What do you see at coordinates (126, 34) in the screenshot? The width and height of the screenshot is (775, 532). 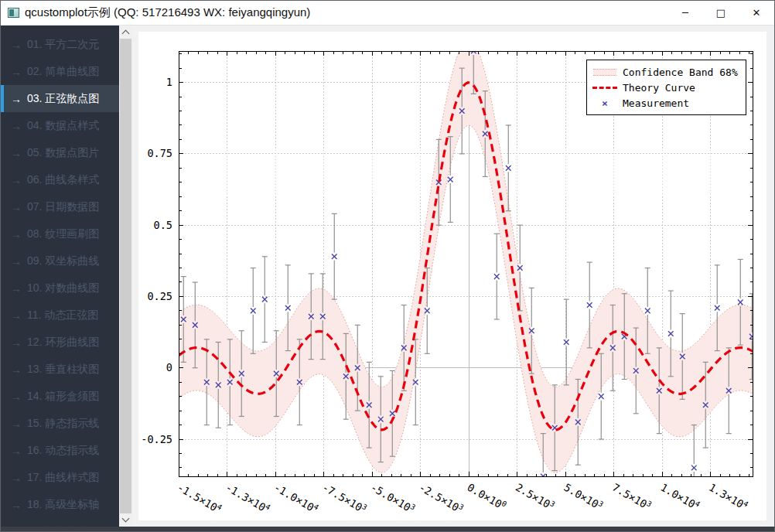 I see `chevron-up-icon` at bounding box center [126, 34].